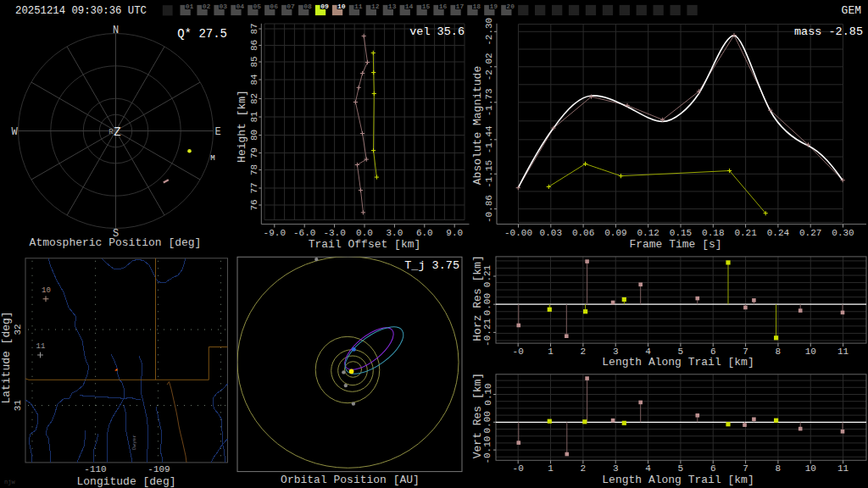  I want to click on svg-text: -2.30, so click(489, 32).